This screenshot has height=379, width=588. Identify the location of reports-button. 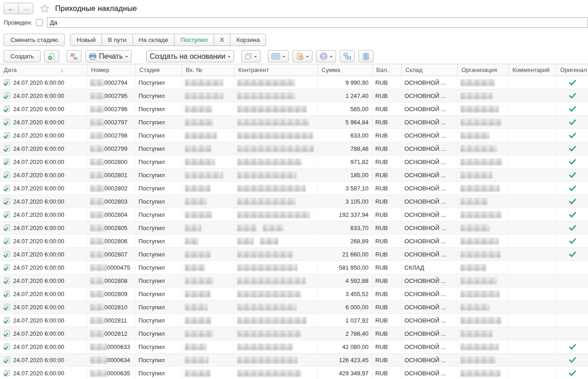
(326, 56).